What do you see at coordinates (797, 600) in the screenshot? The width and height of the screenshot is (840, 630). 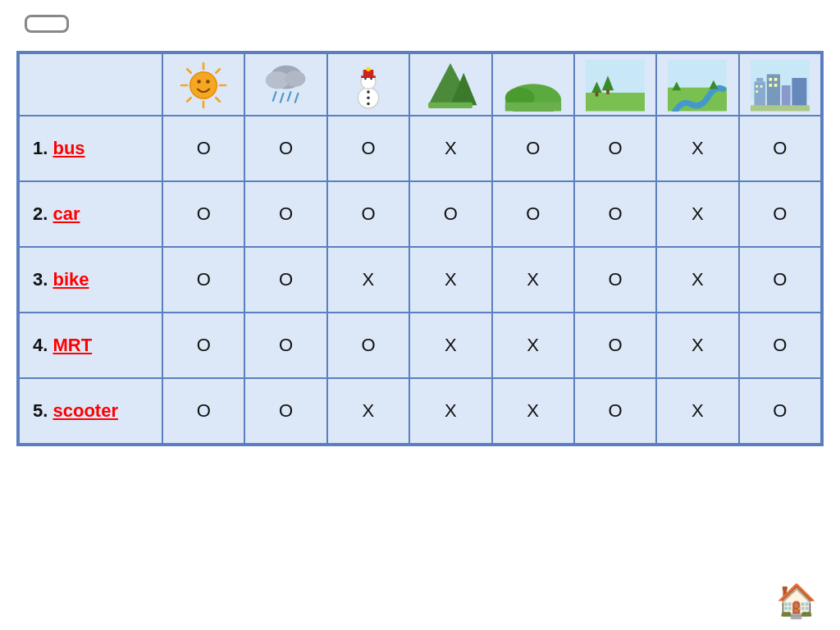 I see `home-icon: 🏠` at bounding box center [797, 600].